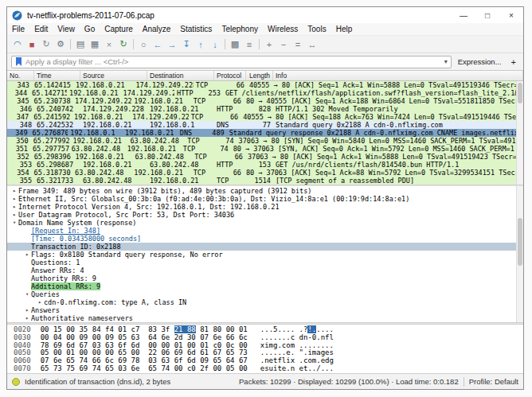 Image resolution: width=532 pixels, height=397 pixels. What do you see at coordinates (519, 255) in the screenshot?
I see `details-scrollbar` at bounding box center [519, 255].